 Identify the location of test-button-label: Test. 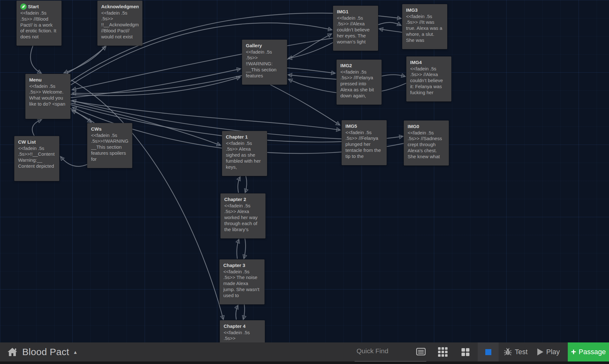
(521, 352).